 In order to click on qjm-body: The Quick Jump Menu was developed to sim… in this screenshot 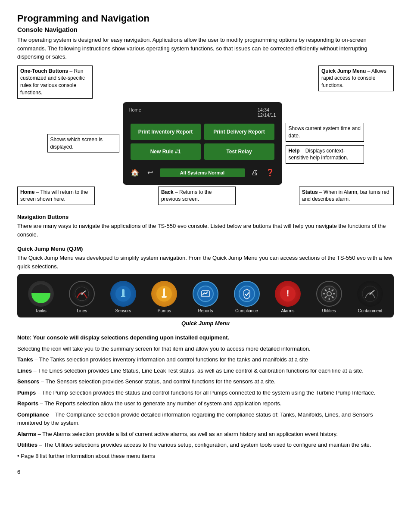, I will do `click(206, 262)`.